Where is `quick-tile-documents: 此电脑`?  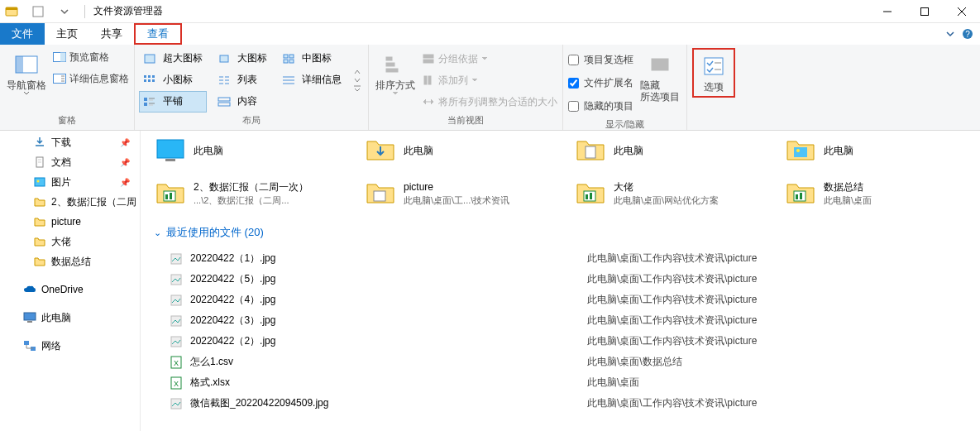 quick-tile-documents: 此电脑 is located at coordinates (664, 151).